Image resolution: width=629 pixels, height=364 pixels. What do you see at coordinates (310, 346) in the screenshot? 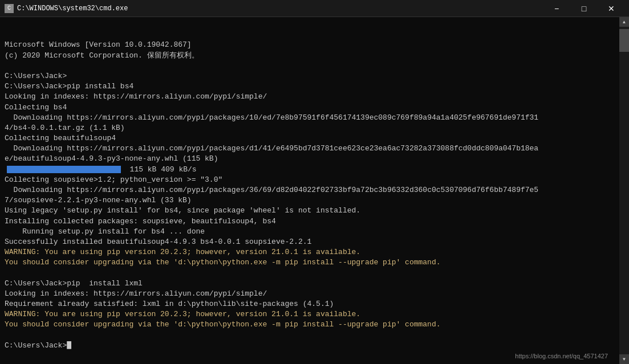
I see `terminal-line: C:\Users\Jack>█` at bounding box center [310, 346].